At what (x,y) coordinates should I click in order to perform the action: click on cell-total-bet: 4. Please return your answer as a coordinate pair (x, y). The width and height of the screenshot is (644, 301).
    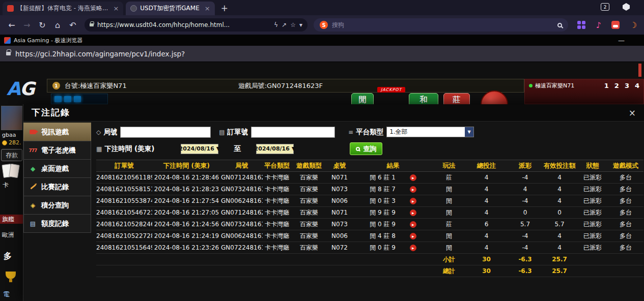
    Looking at the image, I should click on (487, 201).